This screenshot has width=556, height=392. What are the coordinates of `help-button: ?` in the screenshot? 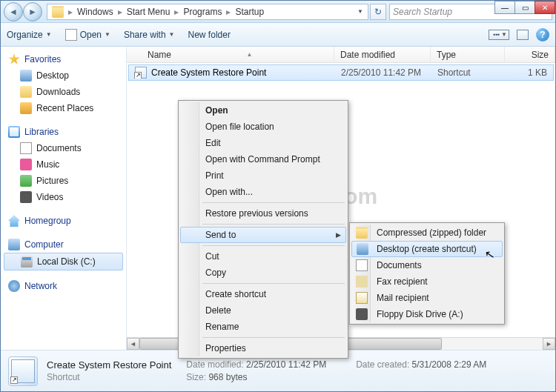 It's located at (543, 35).